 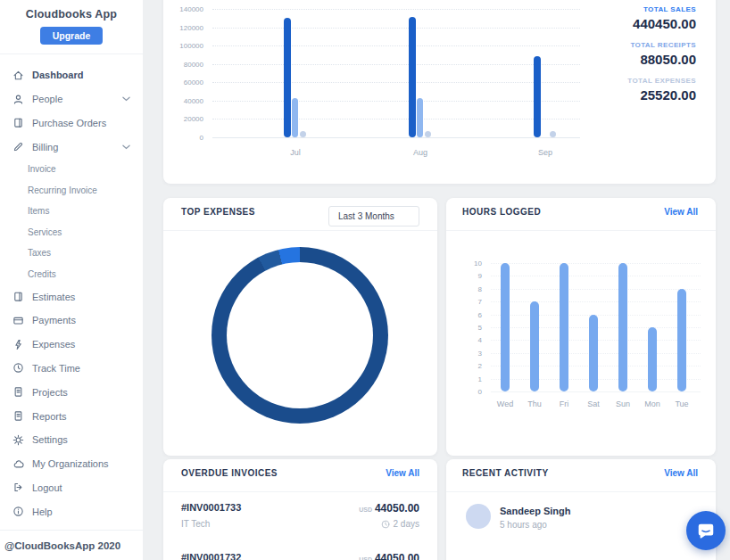 What do you see at coordinates (62, 191) in the screenshot?
I see `sidebar-subitem-label: Recurring Invoice` at bounding box center [62, 191].